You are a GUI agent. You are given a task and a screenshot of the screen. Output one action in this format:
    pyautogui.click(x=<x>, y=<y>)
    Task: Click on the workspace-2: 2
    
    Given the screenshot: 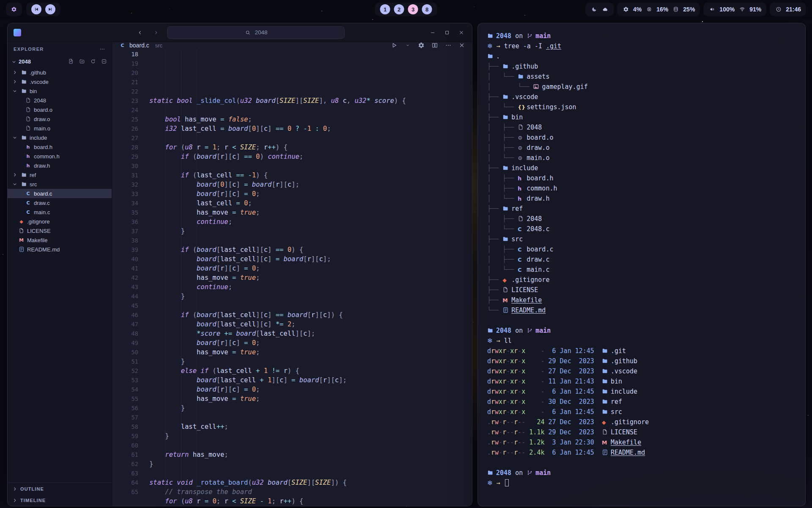 What is the action you would take?
    pyautogui.click(x=399, y=9)
    